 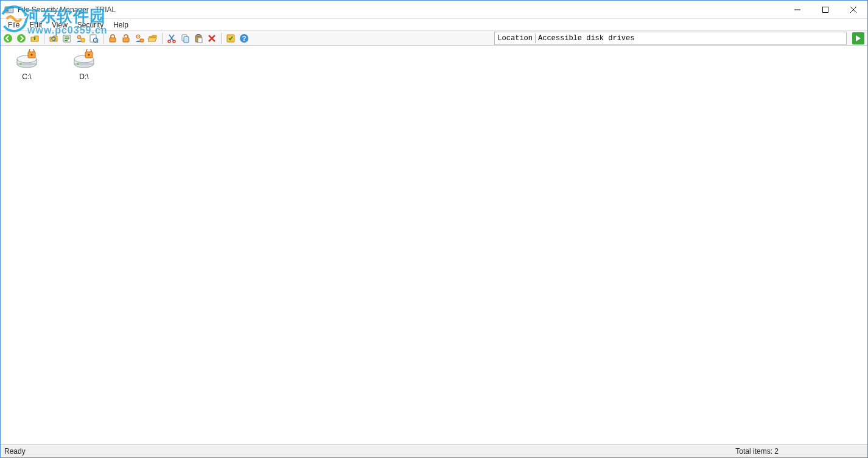 What do you see at coordinates (84, 65) in the screenshot?
I see `drive-item: D:\` at bounding box center [84, 65].